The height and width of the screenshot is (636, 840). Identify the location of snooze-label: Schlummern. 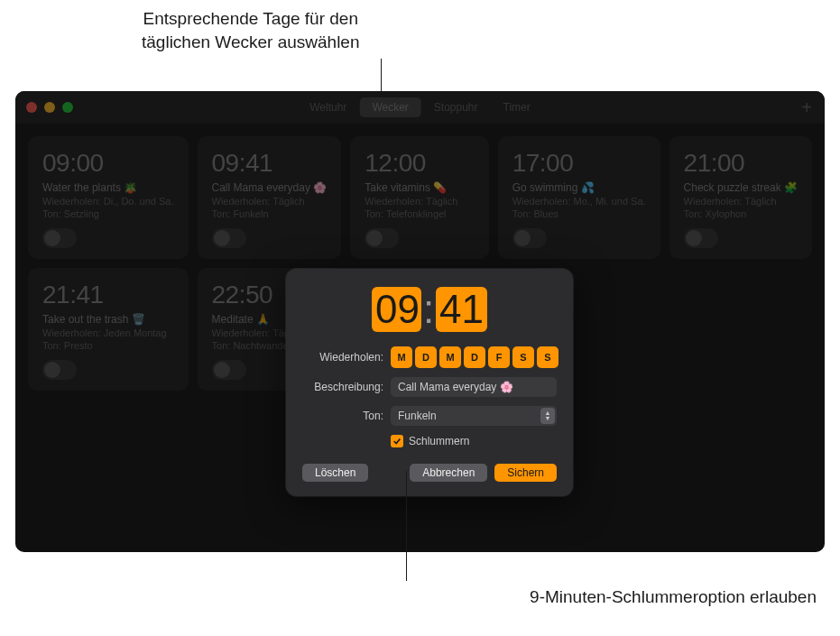
(438, 441).